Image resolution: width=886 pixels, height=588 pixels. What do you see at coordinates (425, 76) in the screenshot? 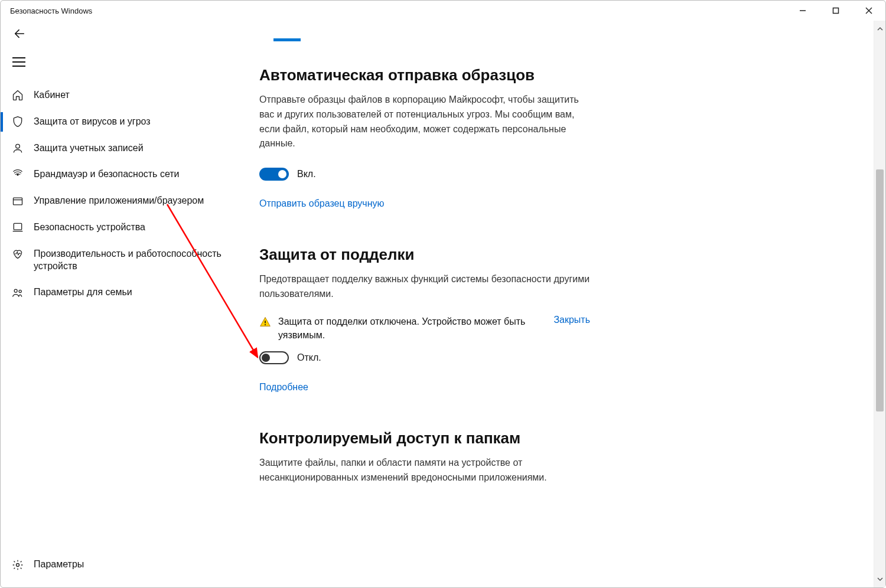
I see `section-title: Автоматическая отправка образцов` at bounding box center [425, 76].